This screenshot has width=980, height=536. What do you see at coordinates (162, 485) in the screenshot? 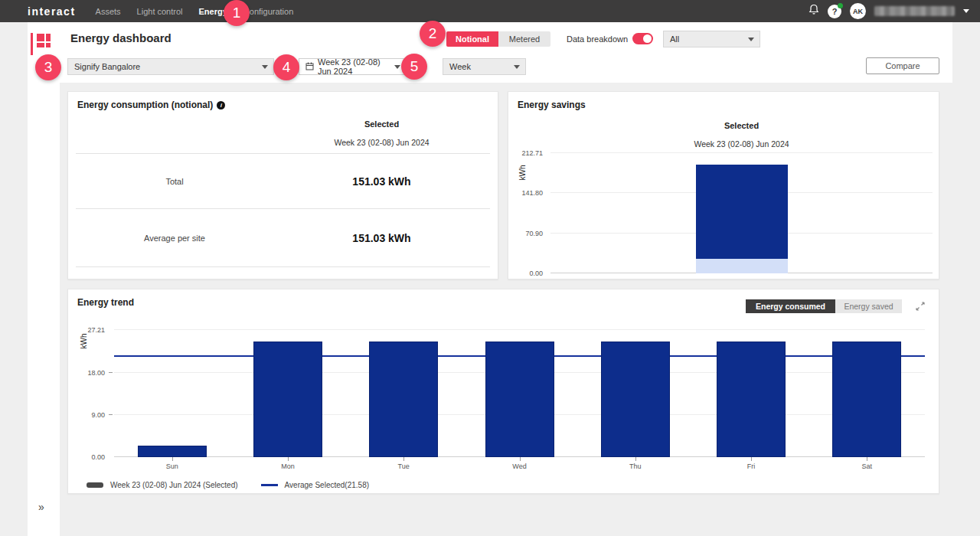
I see `legend-item-selected-week: Week 23 (02-08) Jun 2024 (Selected)` at bounding box center [162, 485].